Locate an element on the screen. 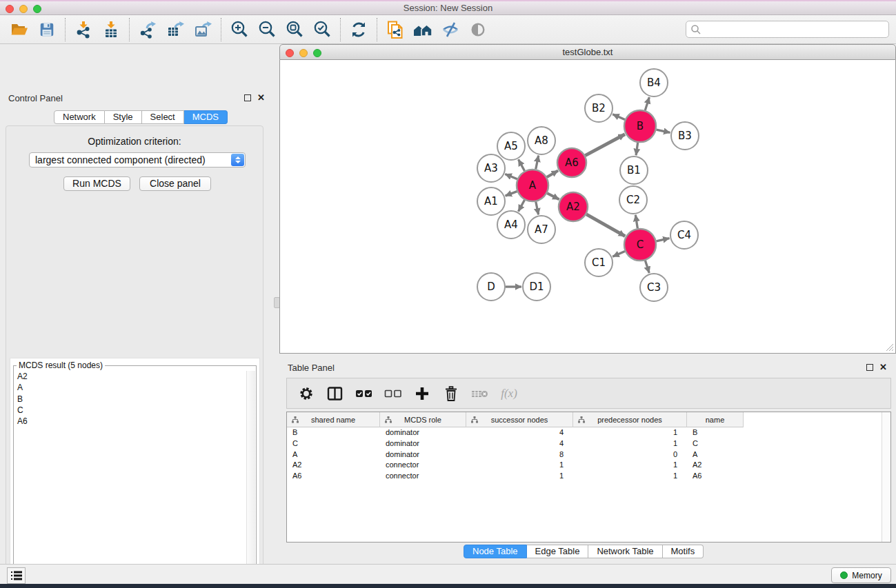  tab-network: Network is located at coordinates (79, 117).